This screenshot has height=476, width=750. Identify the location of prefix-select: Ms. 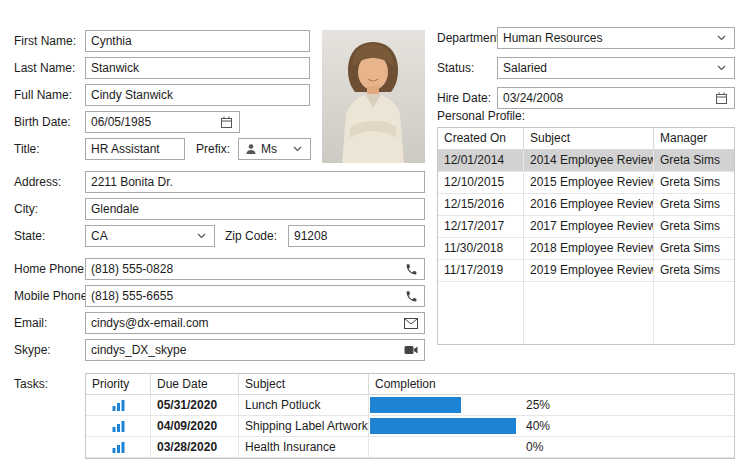
(274, 149).